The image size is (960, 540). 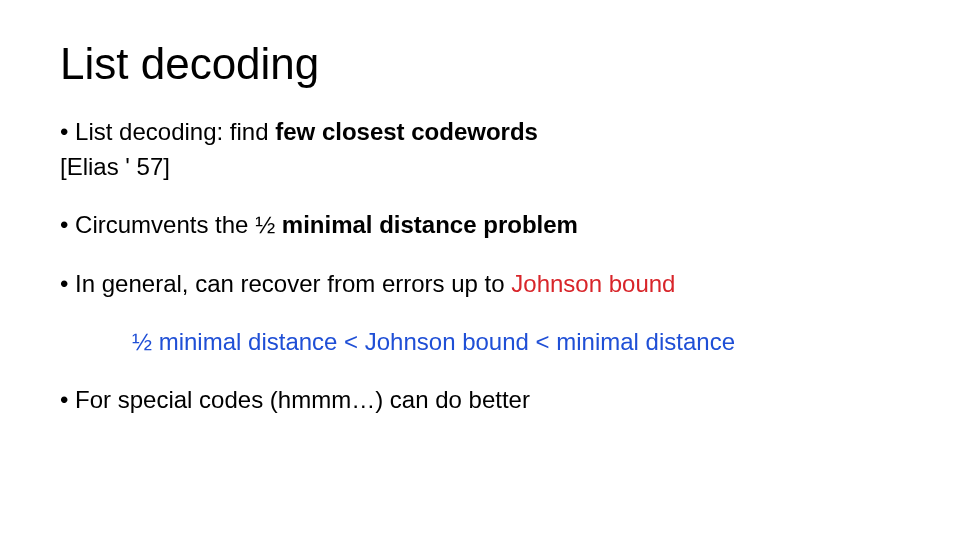 What do you see at coordinates (480, 150) in the screenshot?
I see `bullet-list-decoding: List decoding: find few closest codeword…` at bounding box center [480, 150].